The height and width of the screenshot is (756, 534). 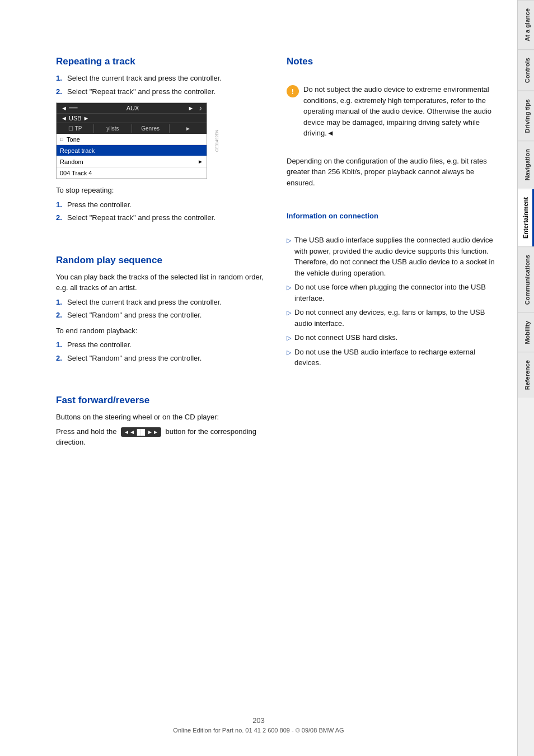 I want to click on bullet-item: ▷ The USB audio interface supplies the c…, so click(x=391, y=256).